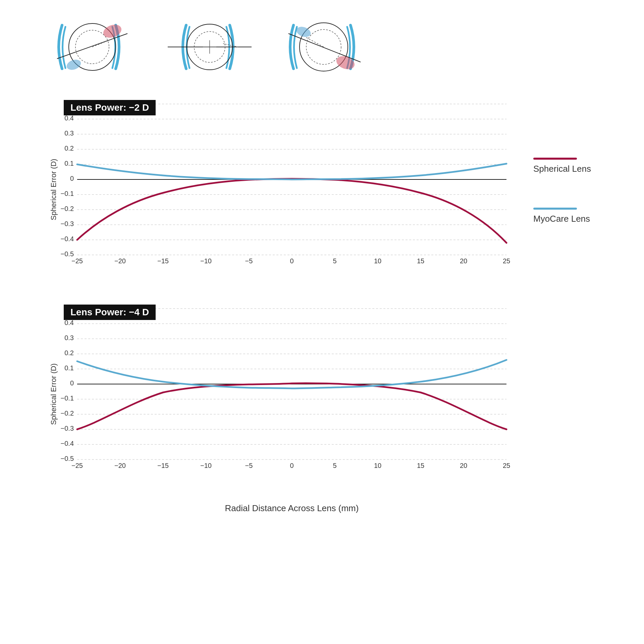 The image size is (644, 644). Describe the element at coordinates (110, 312) in the screenshot. I see `lens-power-label-bottom: Lens Power: −4 D` at that location.